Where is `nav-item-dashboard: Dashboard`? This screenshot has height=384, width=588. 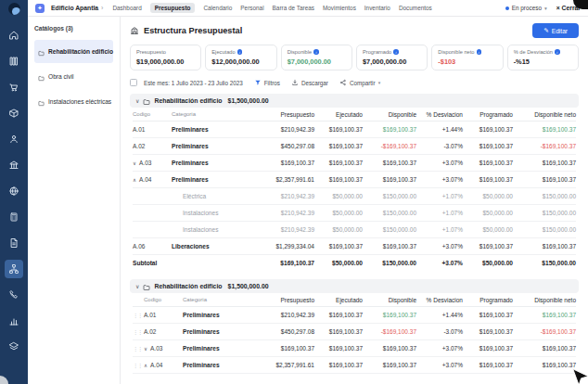
nav-item-dashboard: Dashboard is located at coordinates (126, 7).